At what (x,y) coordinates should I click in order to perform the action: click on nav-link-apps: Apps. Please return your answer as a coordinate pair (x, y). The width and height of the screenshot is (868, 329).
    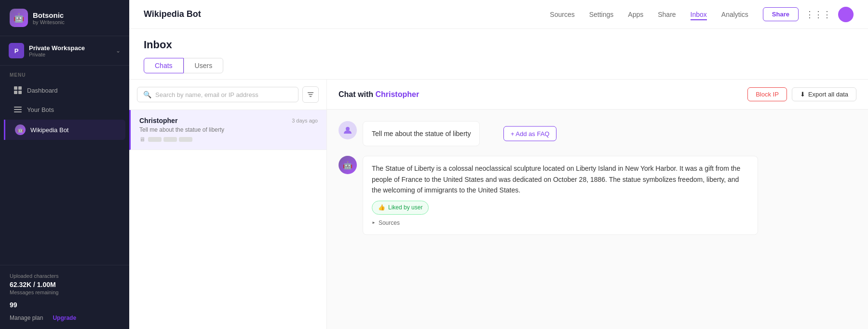
    Looking at the image, I should click on (636, 14).